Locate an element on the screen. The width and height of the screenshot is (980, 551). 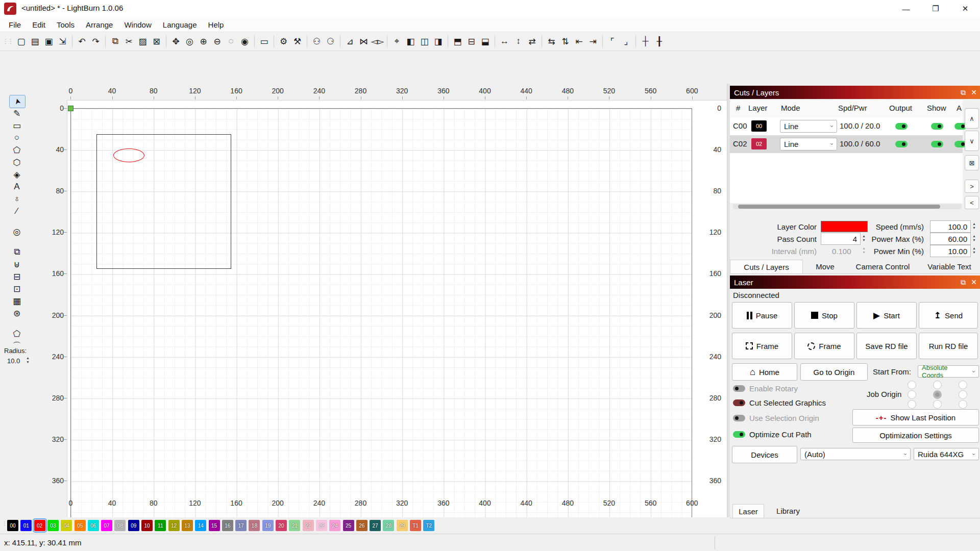
menu-arrange: Arrange is located at coordinates (99, 24).